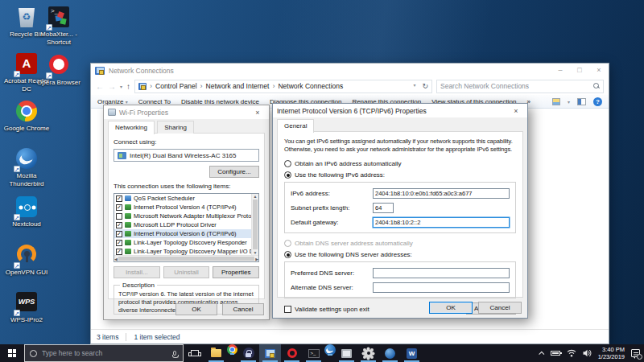 This screenshot has width=644, height=362. What do you see at coordinates (232, 349) in the screenshot?
I see `taskbar-chrome` at bounding box center [232, 349].